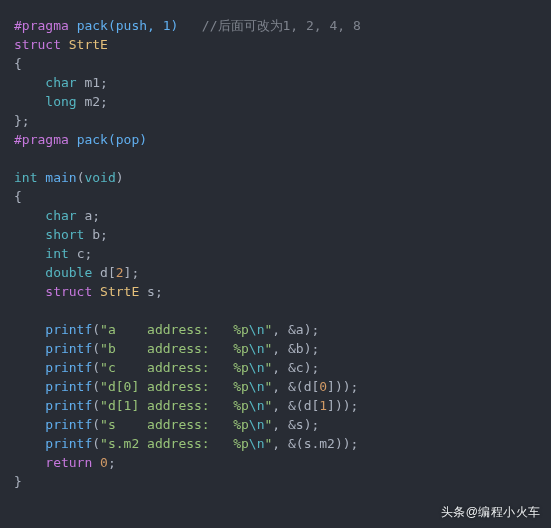 The height and width of the screenshot is (528, 551). What do you see at coordinates (68, 272) in the screenshot?
I see `kw-double: double` at bounding box center [68, 272].